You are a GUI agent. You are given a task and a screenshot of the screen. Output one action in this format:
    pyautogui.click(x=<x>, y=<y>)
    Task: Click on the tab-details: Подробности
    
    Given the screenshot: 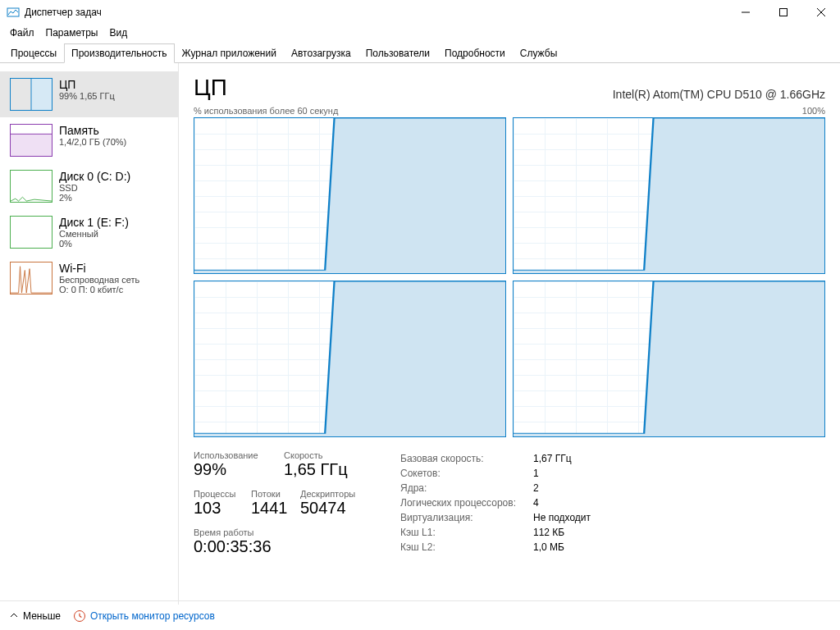 What is the action you would take?
    pyautogui.click(x=475, y=53)
    